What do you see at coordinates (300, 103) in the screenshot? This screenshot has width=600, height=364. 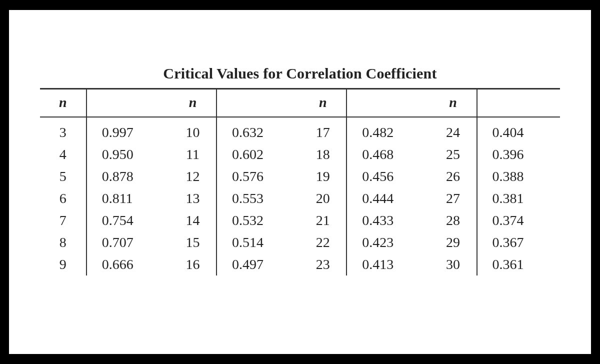 I see `header-row: n n n n` at bounding box center [300, 103].